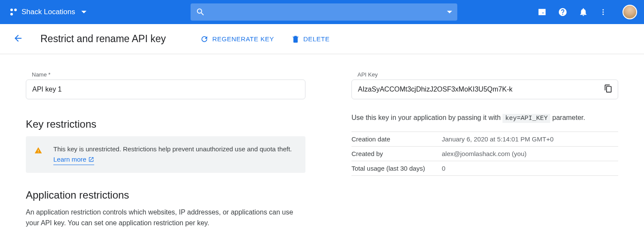 This screenshot has height=239, width=644. Describe the element at coordinates (18, 38) in the screenshot. I see `arrow-back-icon` at that location.